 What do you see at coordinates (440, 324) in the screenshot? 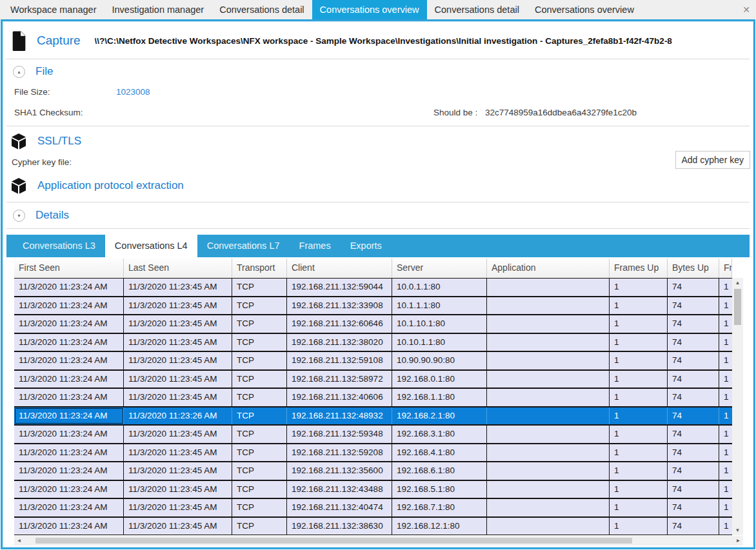
I see `cell-server: 10.1.10.1:80` at bounding box center [440, 324].